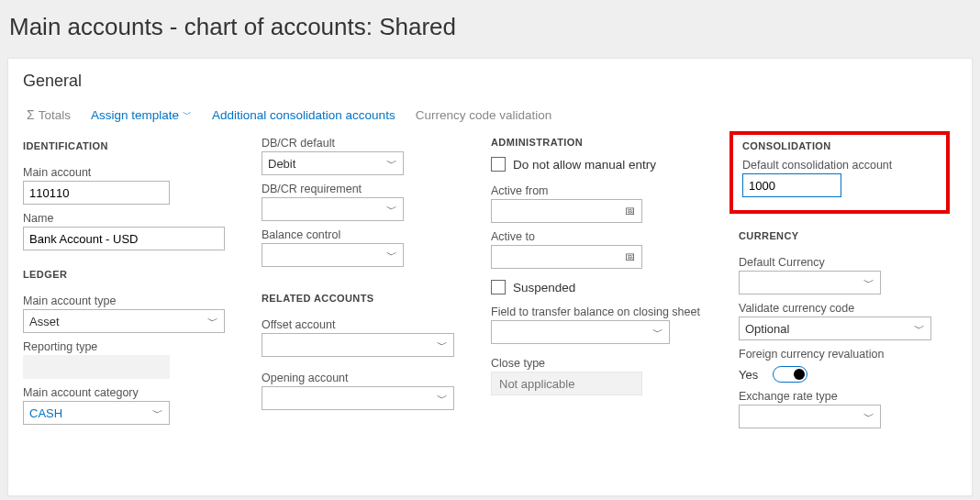 The image size is (980, 500). Describe the element at coordinates (792, 185) in the screenshot. I see `default-consolidation-account-field` at that location.